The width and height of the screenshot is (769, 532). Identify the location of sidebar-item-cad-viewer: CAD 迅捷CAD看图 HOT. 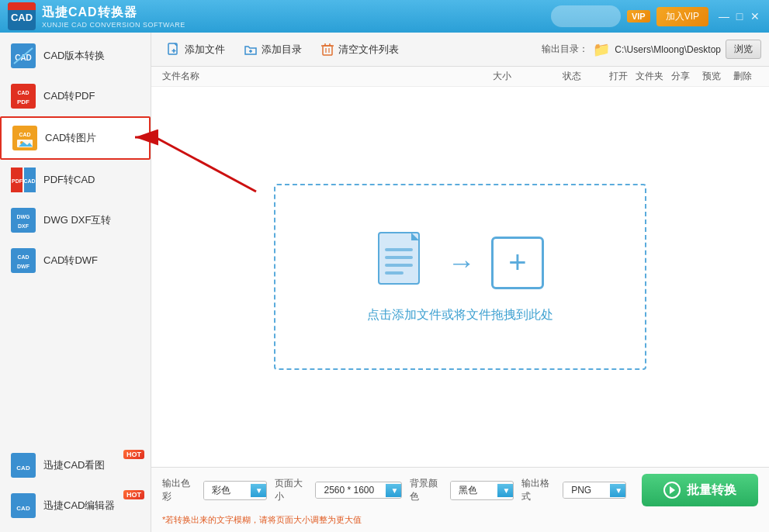
(75, 465).